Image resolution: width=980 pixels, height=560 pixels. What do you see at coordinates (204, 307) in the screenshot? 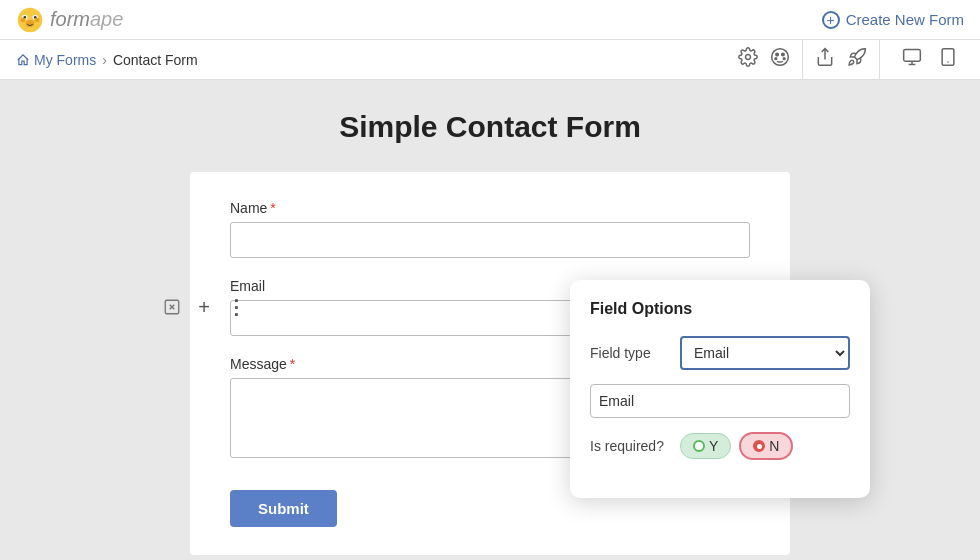
I see `add-field-button: +` at bounding box center [204, 307].